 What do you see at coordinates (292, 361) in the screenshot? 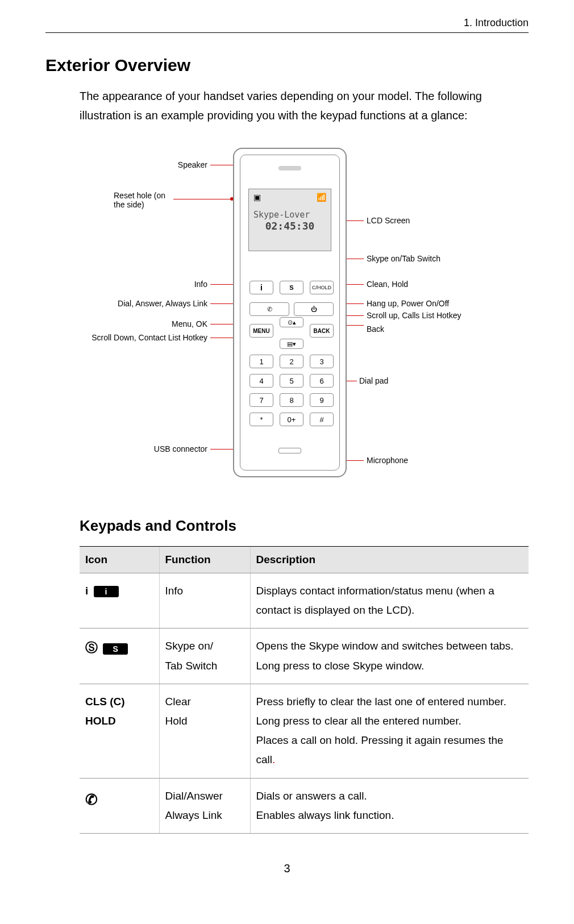
I see `key-2: 2` at bounding box center [292, 361].